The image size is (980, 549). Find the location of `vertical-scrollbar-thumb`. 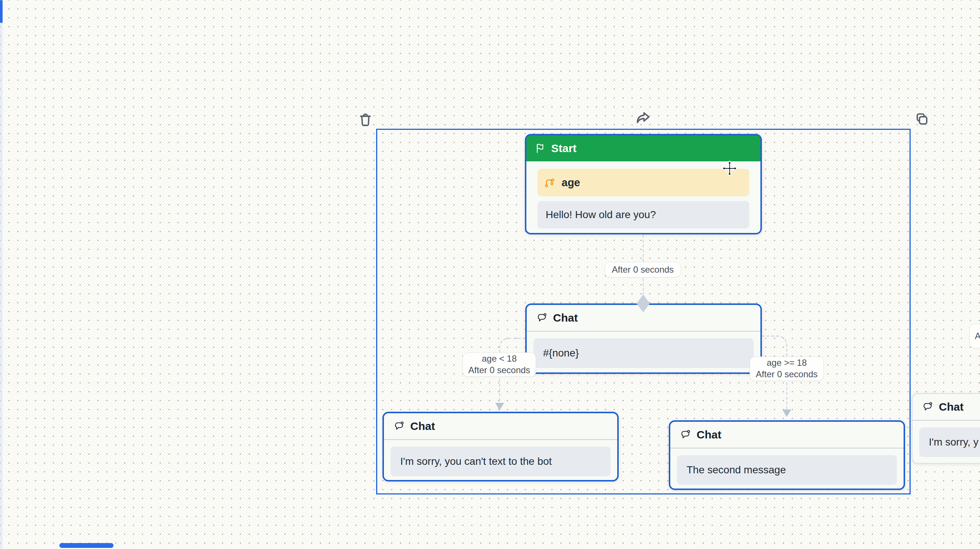

vertical-scrollbar-thumb is located at coordinates (2, 11).